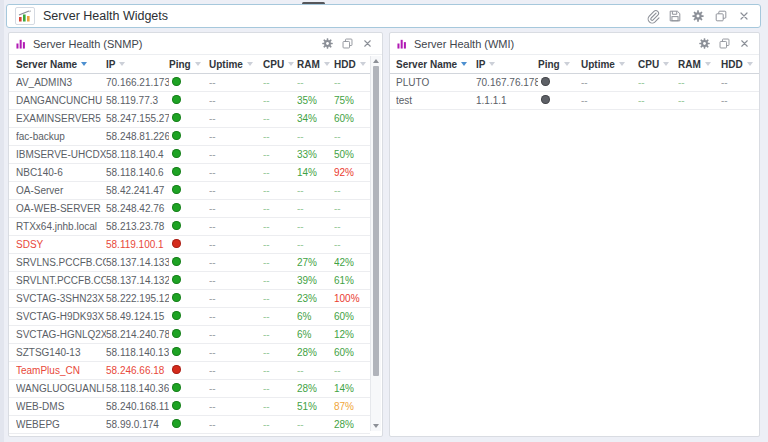 The height and width of the screenshot is (442, 768). Describe the element at coordinates (190, 353) in the screenshot. I see `table-row: SZTSG140-1358.118.140.13----28%60%` at that location.